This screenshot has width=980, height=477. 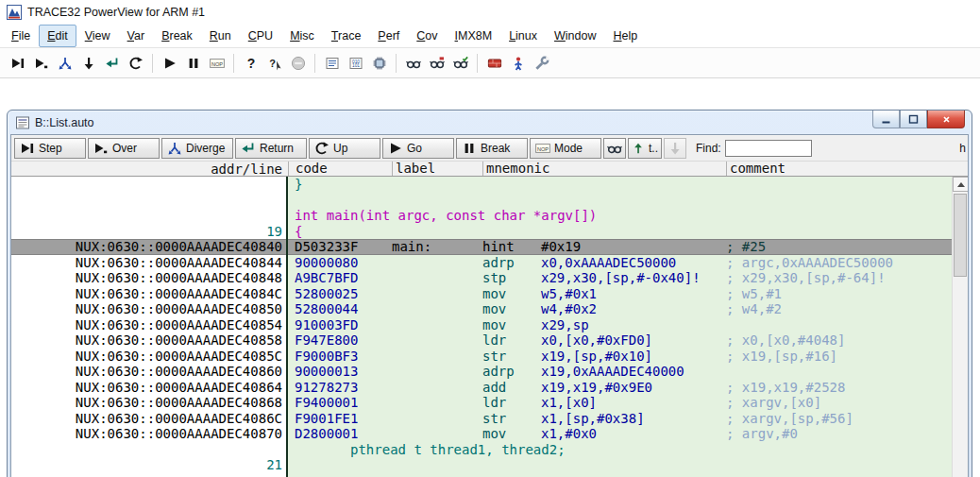 I want to click on list-row-source: }, so click(x=482, y=185).